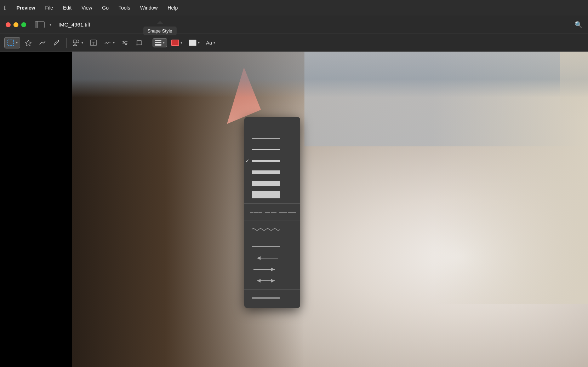 This screenshot has width=588, height=367. Describe the element at coordinates (272, 212) in the screenshot. I see `shape-style-dropdown` at that location.